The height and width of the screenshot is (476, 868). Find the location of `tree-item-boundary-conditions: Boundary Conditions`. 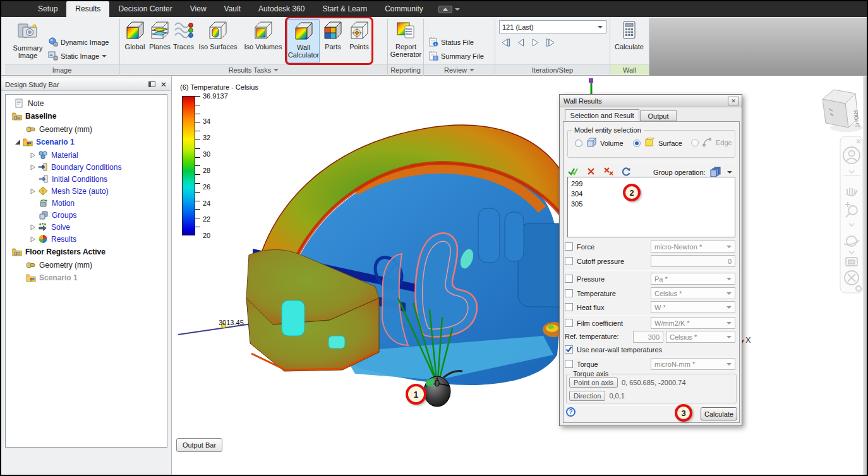

tree-item-boundary-conditions: Boundary Conditions is located at coordinates (86, 167).